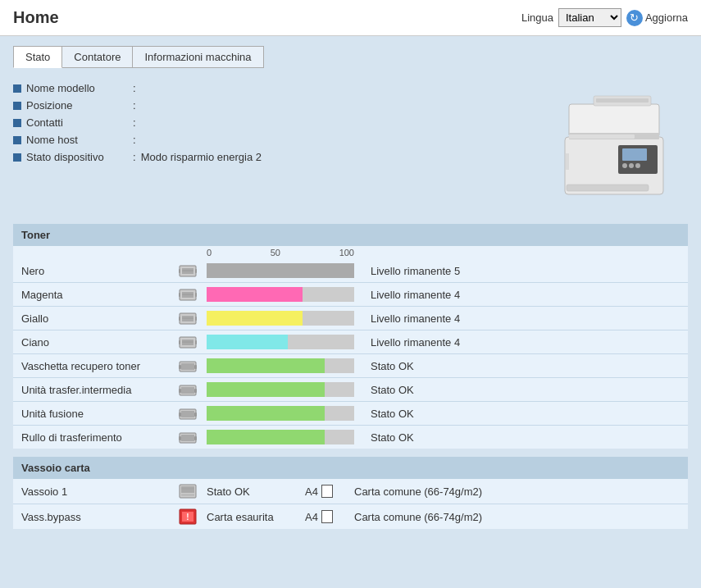 The height and width of the screenshot is (588, 701). Describe the element at coordinates (202, 157) in the screenshot. I see `info-value-stato-dispositivo: Modo risparmio energia 2` at that location.